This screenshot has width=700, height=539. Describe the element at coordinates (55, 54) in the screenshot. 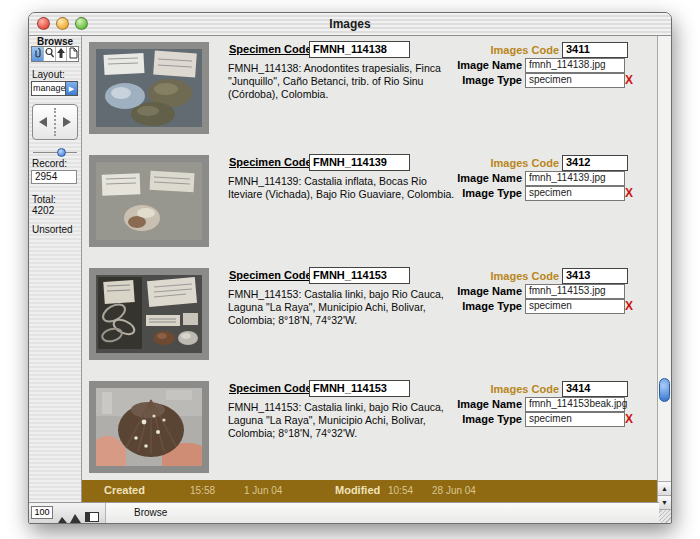

I see `mode-buttons` at that location.